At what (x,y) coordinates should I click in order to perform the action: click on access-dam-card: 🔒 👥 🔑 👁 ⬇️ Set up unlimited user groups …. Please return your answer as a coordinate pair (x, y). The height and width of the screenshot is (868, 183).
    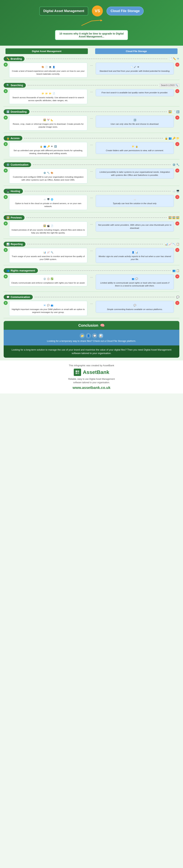
    Looking at the image, I should click on (48, 150).